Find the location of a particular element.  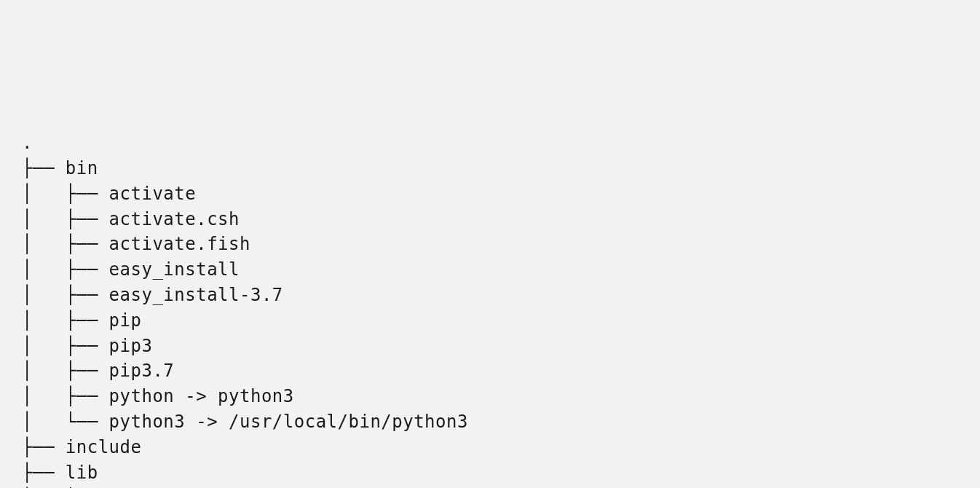

tree-line: │ ├── activate.fish is located at coordinates (490, 245).